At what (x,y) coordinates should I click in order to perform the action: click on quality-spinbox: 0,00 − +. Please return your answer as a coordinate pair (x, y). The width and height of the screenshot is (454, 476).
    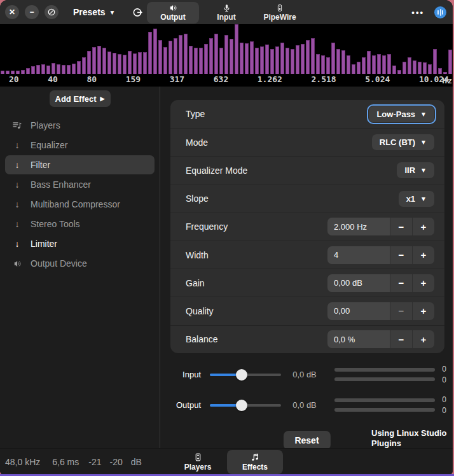
    Looking at the image, I should click on (381, 311).